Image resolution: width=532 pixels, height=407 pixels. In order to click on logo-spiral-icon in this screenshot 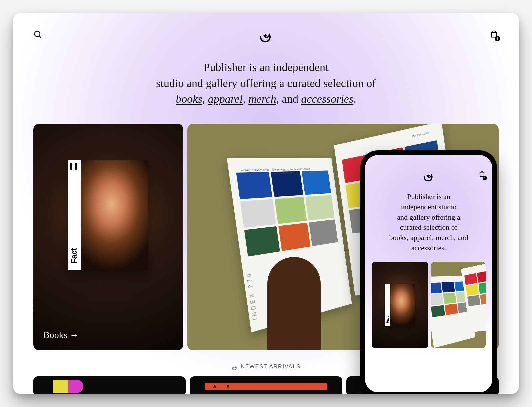, I will do `click(266, 35)`.